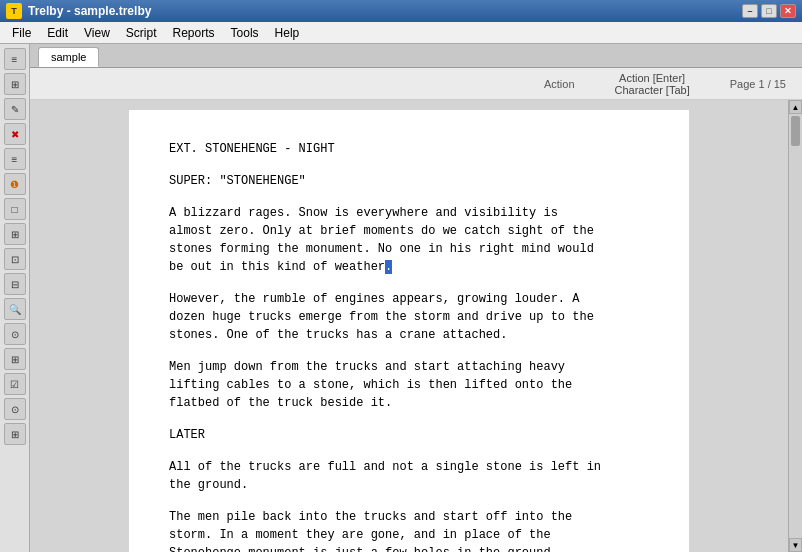  I want to click on menu-item-tools: Tools, so click(245, 33).